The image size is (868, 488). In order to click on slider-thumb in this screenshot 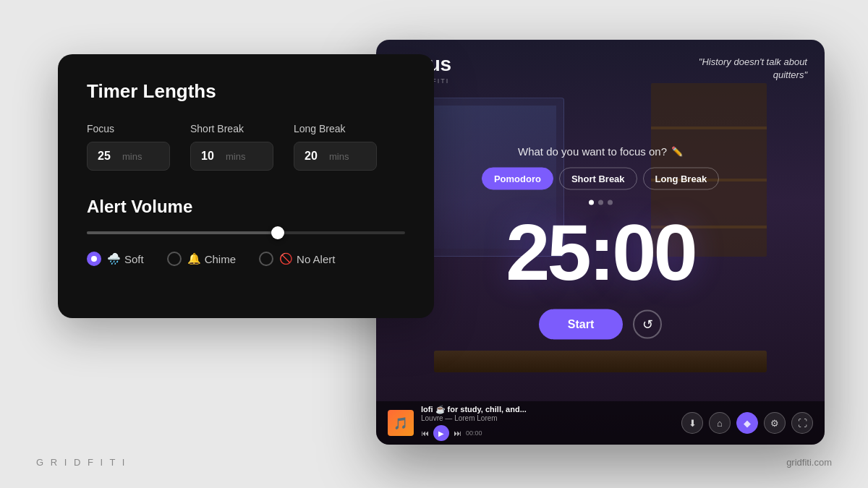, I will do `click(278, 233)`.